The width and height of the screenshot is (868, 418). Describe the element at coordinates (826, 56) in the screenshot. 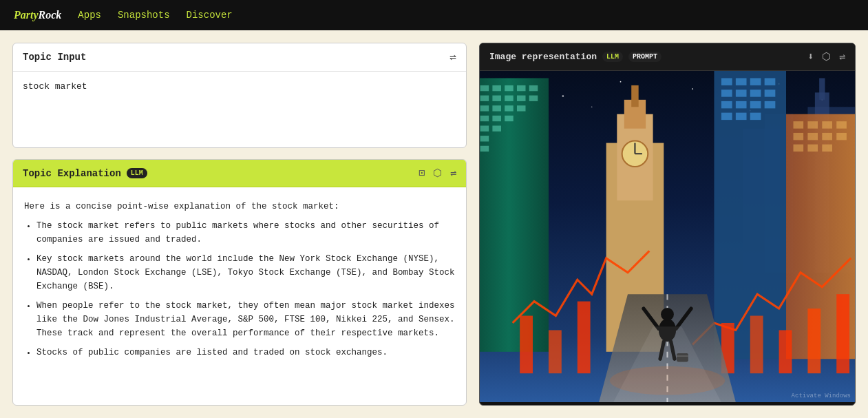

I see `export-icon: ⬡` at that location.